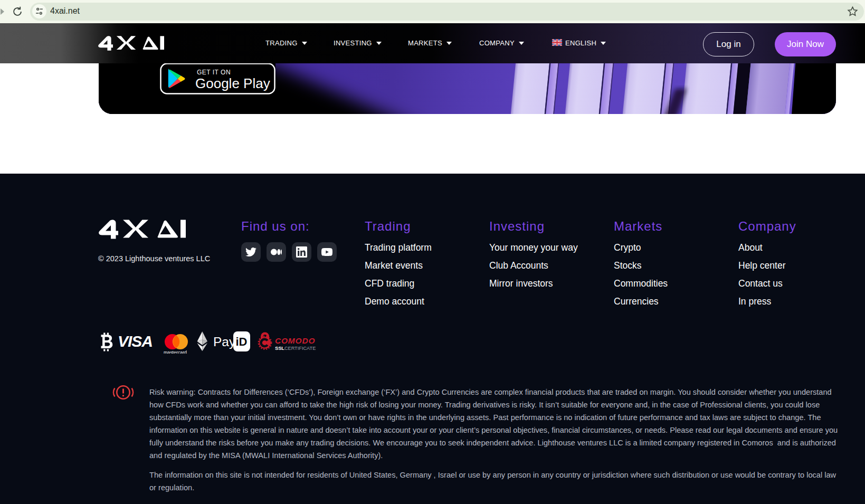 This screenshot has height=504, width=865. I want to click on svg-text: Google Play, so click(233, 83).